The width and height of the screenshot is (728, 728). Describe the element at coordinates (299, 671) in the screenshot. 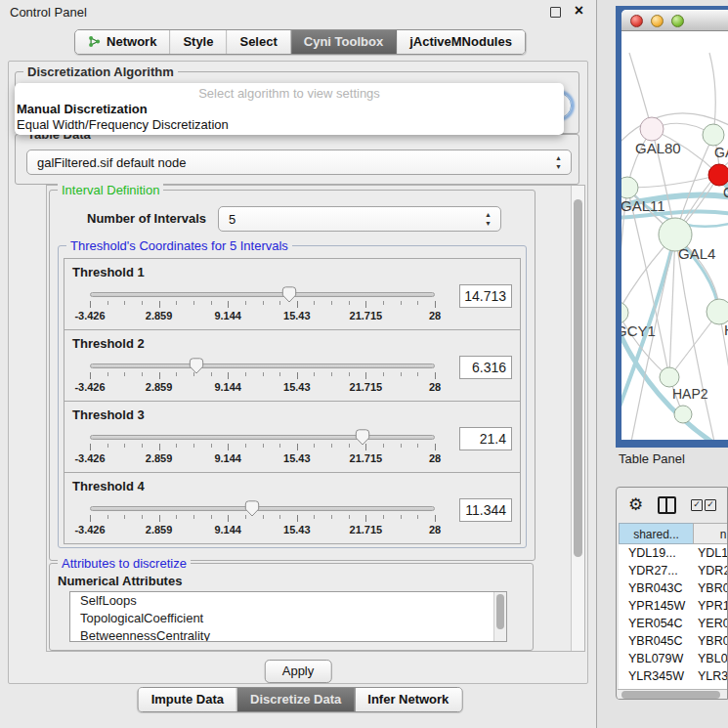

I see `apply-button: Apply` at that location.